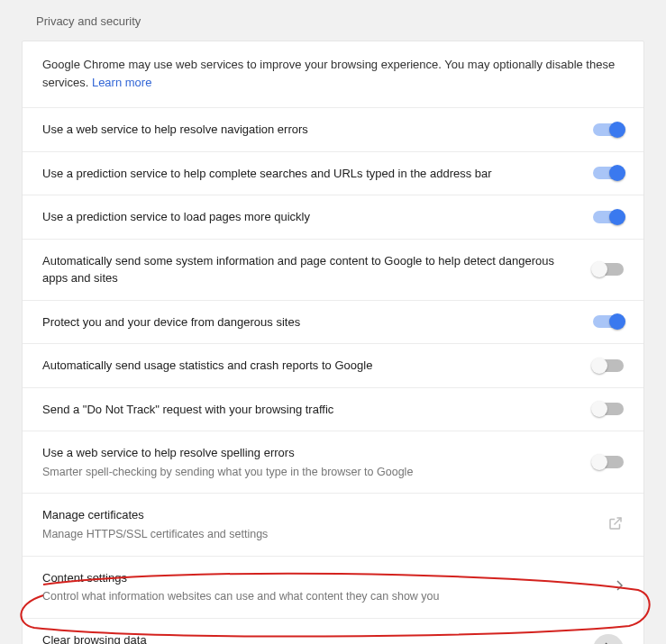 This screenshot has width=666, height=644. What do you see at coordinates (333, 366) in the screenshot?
I see `row-usage-stats: Automatically send usage statistics and …` at bounding box center [333, 366].